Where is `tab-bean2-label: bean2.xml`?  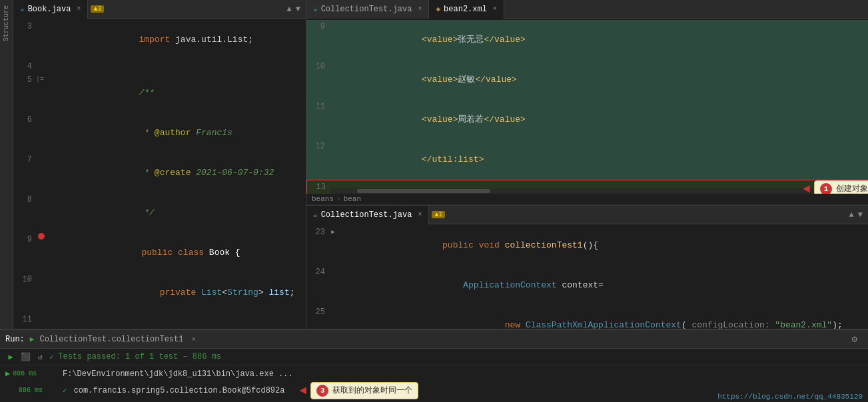 tab-bean2-label: bean2.xml is located at coordinates (465, 9).